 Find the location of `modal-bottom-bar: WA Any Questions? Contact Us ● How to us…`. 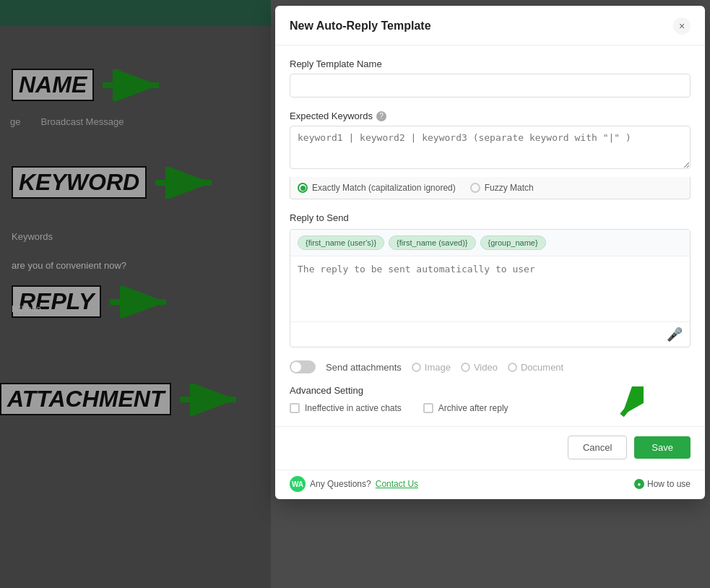

modal-bottom-bar: WA Any Questions? Contact Us ● How to us… is located at coordinates (490, 484).